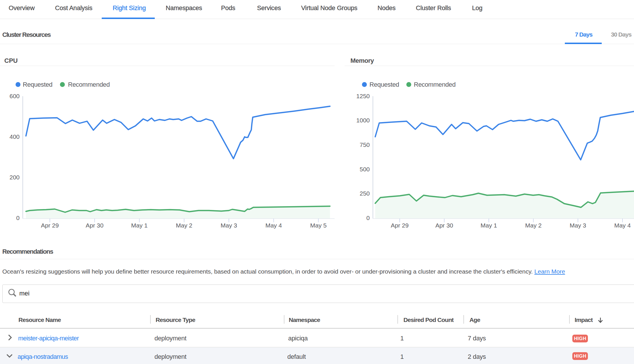 The width and height of the screenshot is (634, 364). I want to click on svg-text: 500, so click(365, 169).